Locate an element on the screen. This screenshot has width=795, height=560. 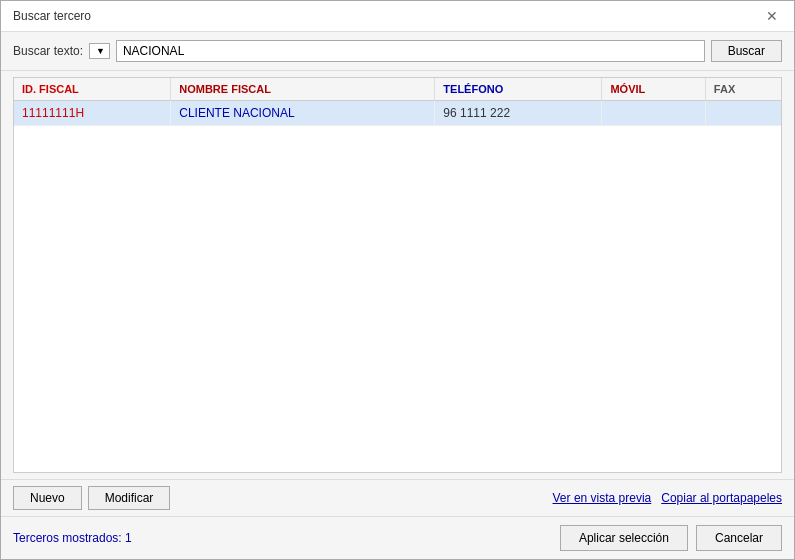
terceros-label: Terceros mostrados: is located at coordinates (68, 538).